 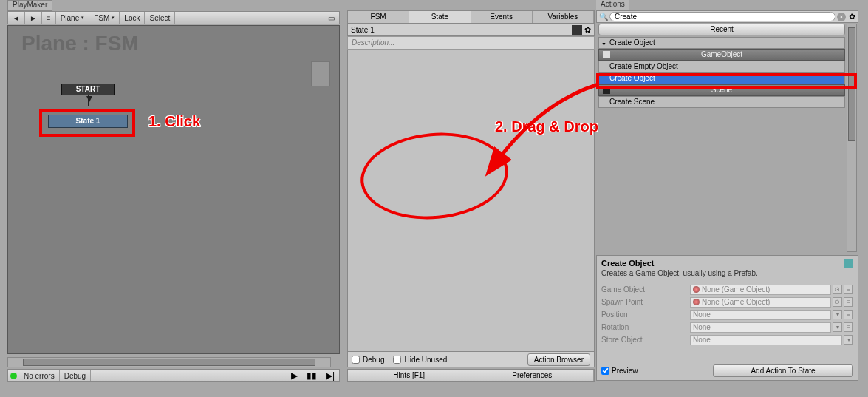 I want to click on tab-fsm: FSM, so click(x=378, y=17).